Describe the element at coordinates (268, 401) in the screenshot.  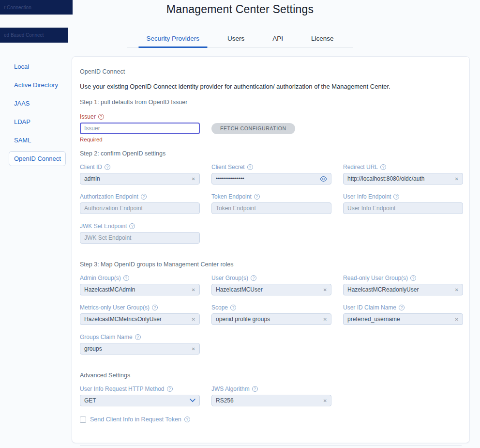
I see `jws-algorithm-input` at that location.